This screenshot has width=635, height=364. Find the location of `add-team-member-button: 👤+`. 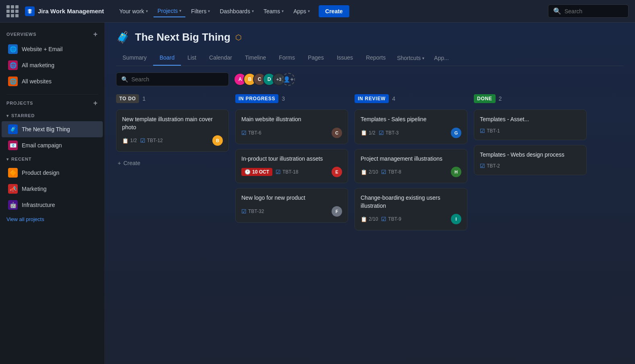

add-team-member-button: 👤+ is located at coordinates (288, 79).